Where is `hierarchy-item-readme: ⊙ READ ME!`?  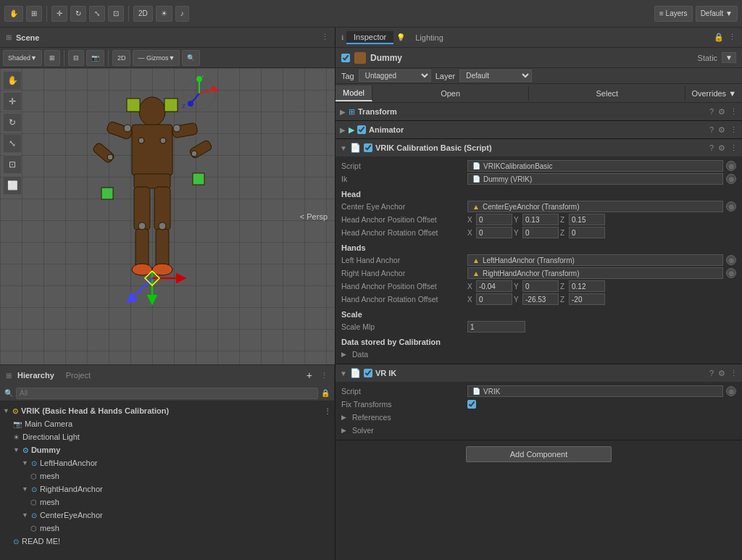
hierarchy-item-readme: ⊙ READ ME! is located at coordinates (167, 541).